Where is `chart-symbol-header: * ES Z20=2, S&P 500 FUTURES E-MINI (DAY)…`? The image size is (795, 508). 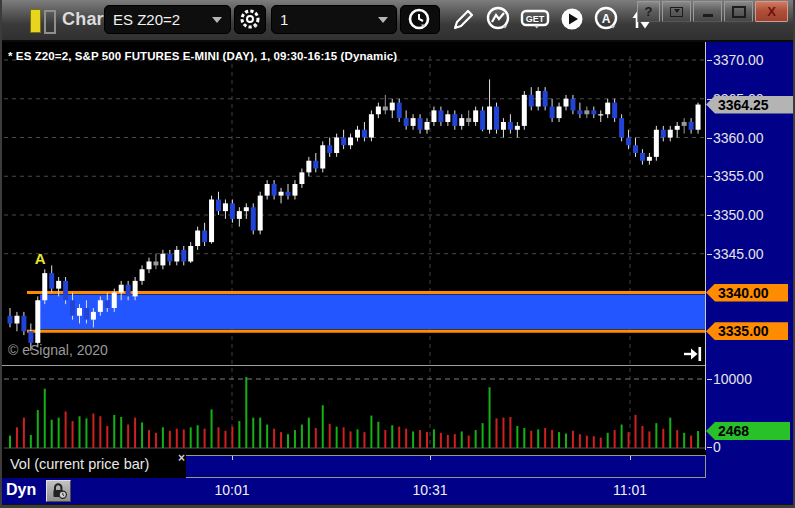 chart-symbol-header: * ES Z20=2, S&P 500 FUTURES E-MINI (DAY)… is located at coordinates (202, 56).